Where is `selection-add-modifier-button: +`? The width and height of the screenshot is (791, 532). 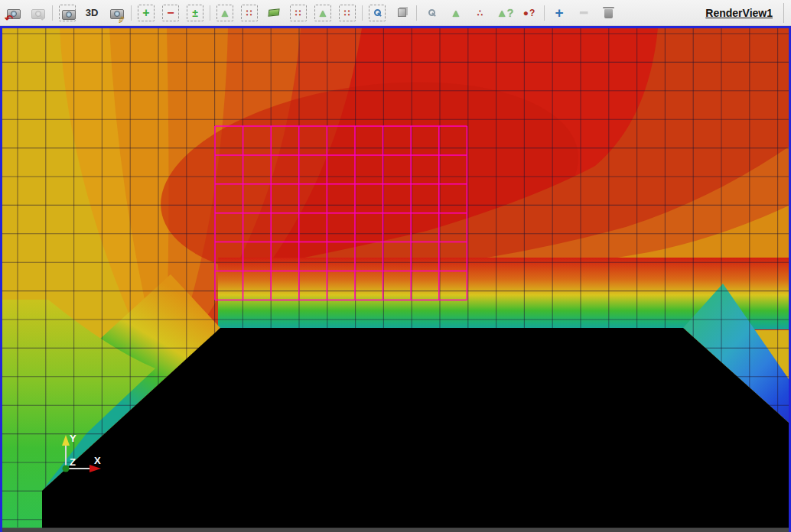
selection-add-modifier-button: + is located at coordinates (146, 13).